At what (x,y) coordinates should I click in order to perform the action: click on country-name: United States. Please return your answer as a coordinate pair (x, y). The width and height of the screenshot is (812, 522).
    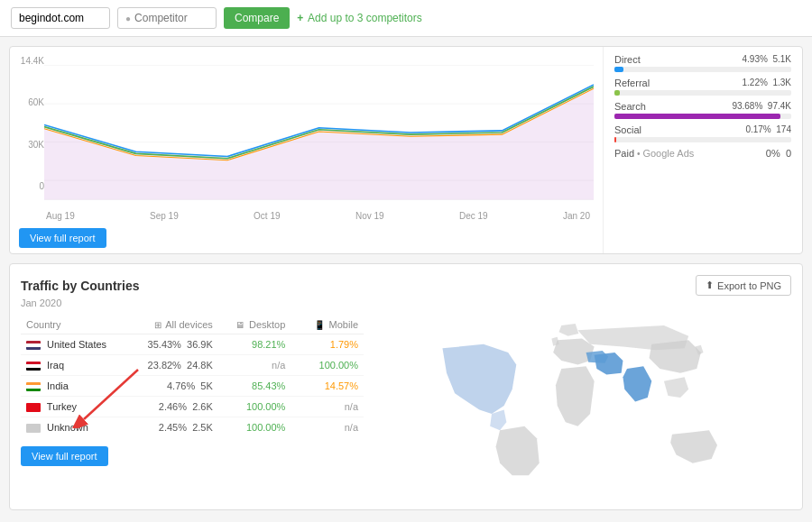
    Looking at the image, I should click on (77, 344).